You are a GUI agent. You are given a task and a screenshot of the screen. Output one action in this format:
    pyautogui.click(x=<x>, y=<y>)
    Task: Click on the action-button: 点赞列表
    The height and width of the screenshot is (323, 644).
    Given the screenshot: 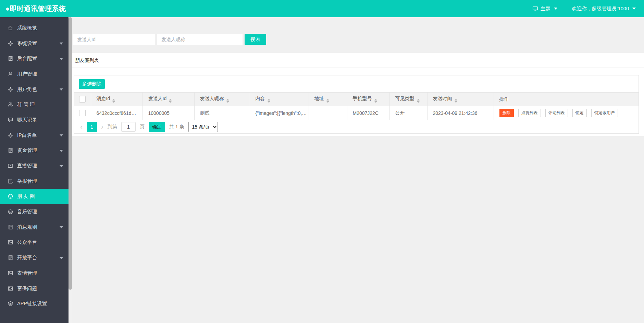 What is the action you would take?
    pyautogui.click(x=530, y=113)
    